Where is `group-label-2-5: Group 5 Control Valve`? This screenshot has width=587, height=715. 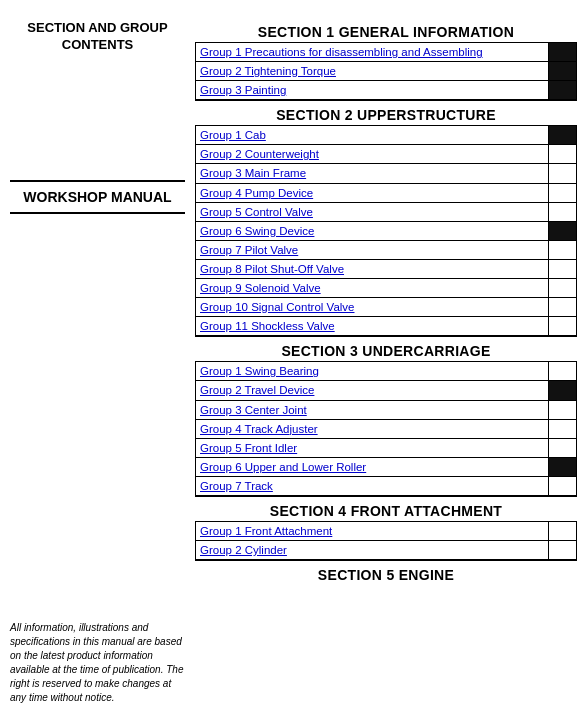
group-label-2-5: Group 5 Control Valve is located at coordinates (372, 212).